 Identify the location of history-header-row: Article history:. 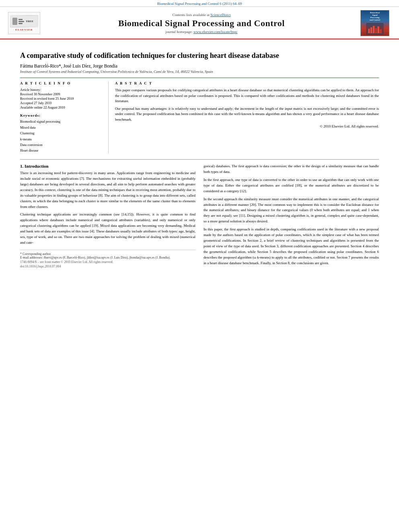
(62, 90).